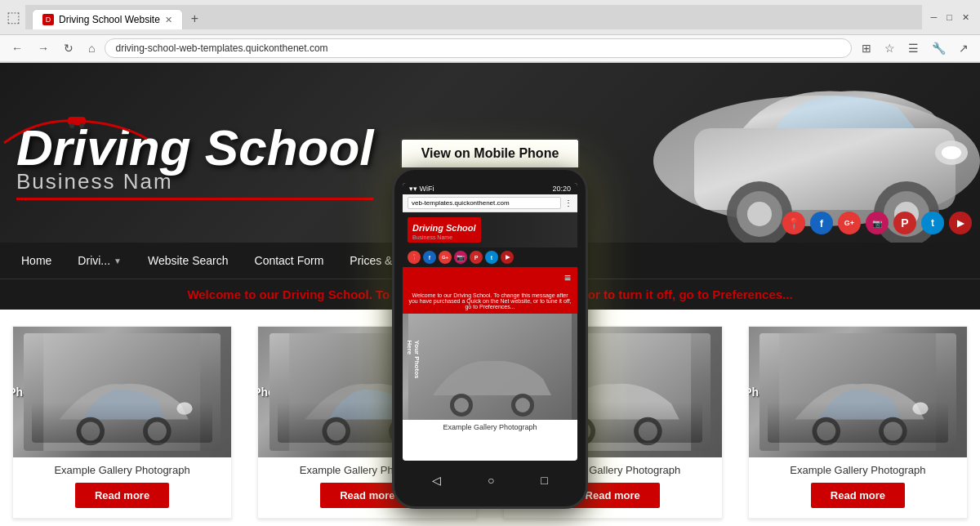 The height and width of the screenshot is (526, 980). I want to click on phone-si-youtube: ▶, so click(507, 257).